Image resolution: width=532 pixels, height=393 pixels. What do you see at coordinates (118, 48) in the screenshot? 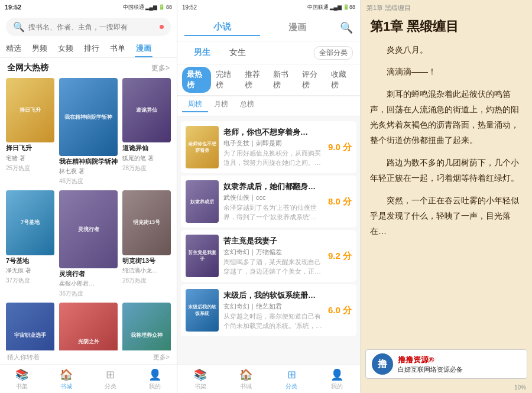
I see `nav-shudang: 书单` at bounding box center [118, 48].